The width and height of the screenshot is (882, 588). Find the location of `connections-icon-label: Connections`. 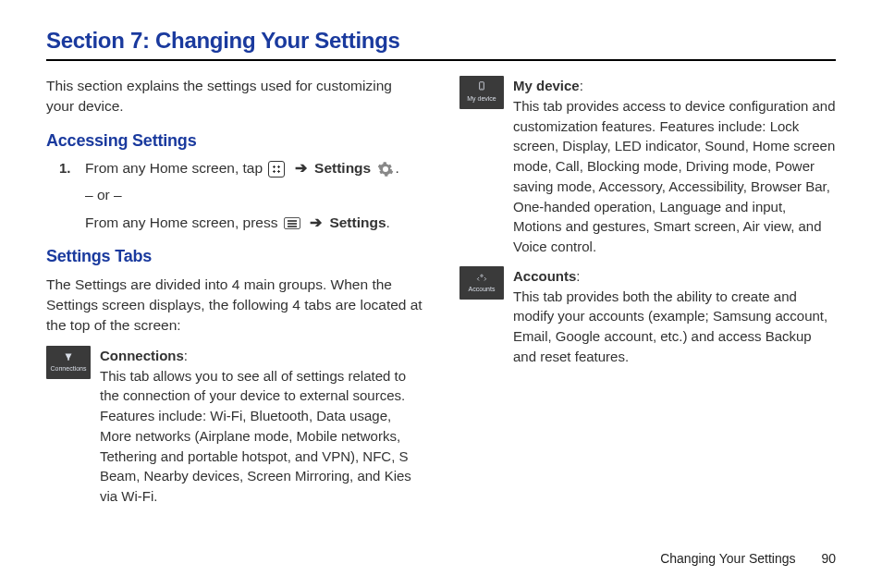

connections-icon-label: Connections is located at coordinates (68, 369).